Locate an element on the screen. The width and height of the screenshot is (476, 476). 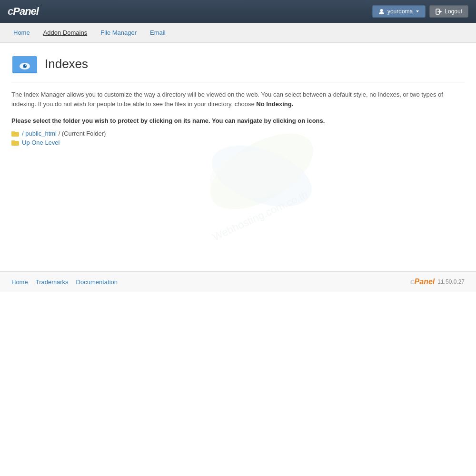
header: cPanel yourdoma Logout is located at coordinates (238, 11).